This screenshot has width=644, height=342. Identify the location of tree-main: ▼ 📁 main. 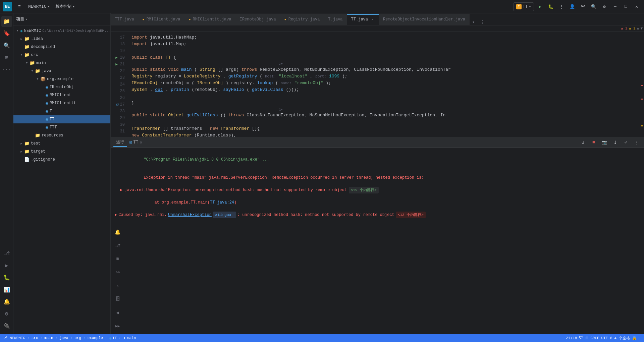
(62, 63).